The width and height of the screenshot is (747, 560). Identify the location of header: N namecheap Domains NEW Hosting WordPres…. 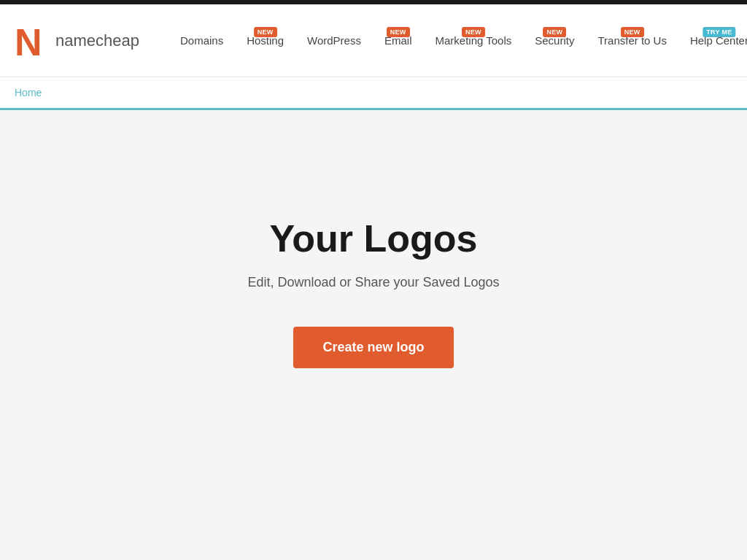
(374, 41).